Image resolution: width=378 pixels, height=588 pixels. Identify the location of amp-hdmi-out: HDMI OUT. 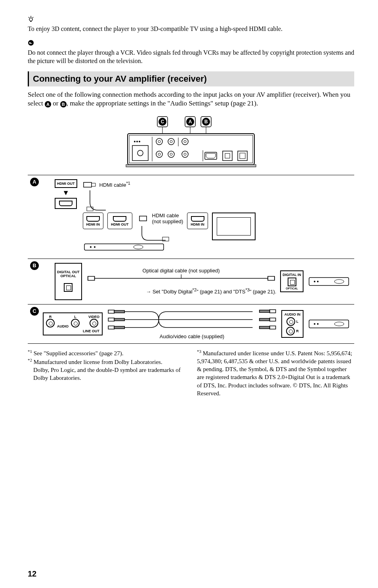
(120, 221).